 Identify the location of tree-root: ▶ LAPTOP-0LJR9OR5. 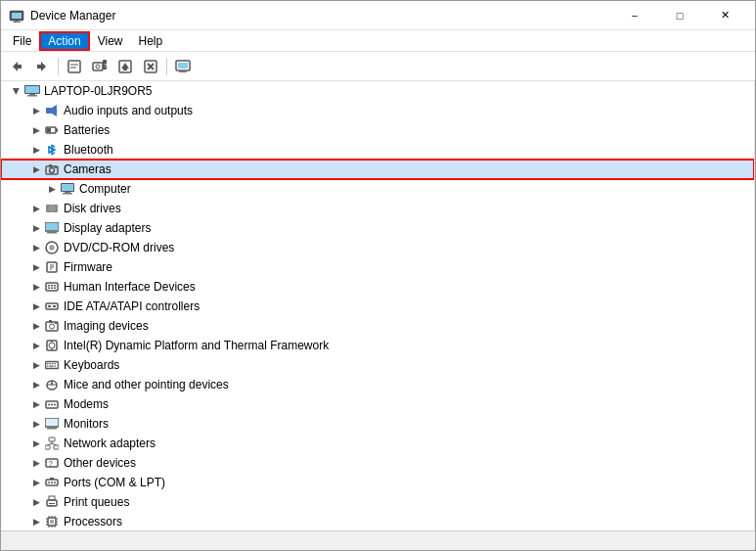
(378, 91).